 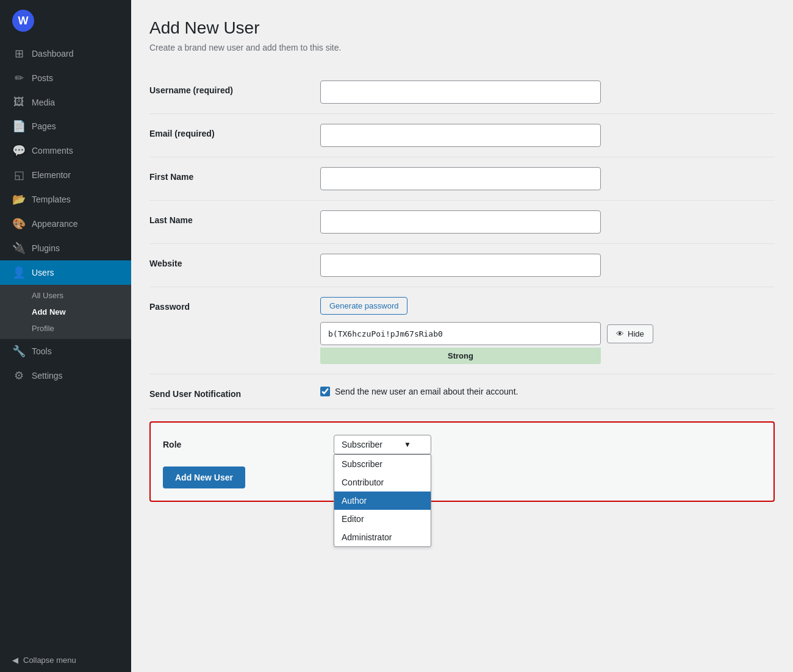 I want to click on role-option-editor: Editor, so click(x=382, y=519).